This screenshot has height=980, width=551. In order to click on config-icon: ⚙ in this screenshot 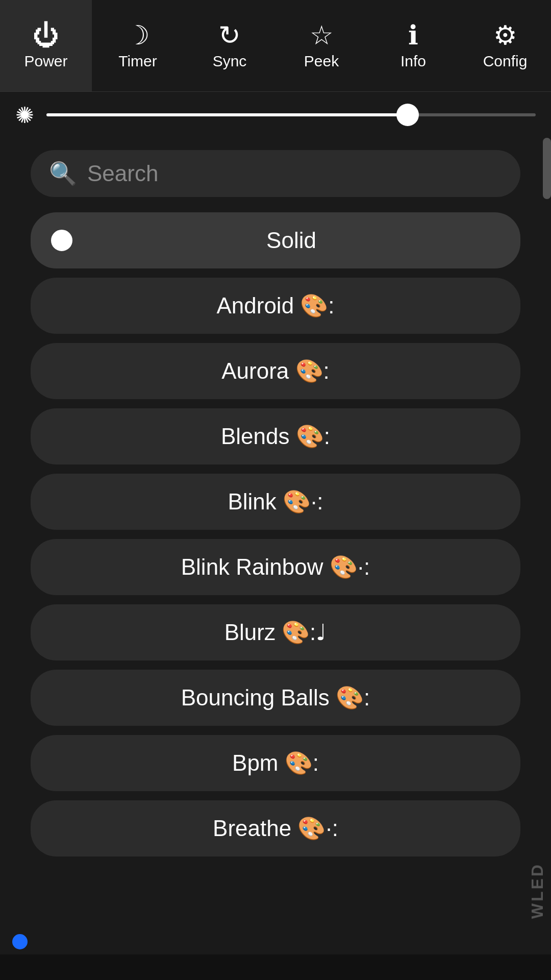, I will do `click(505, 35)`.